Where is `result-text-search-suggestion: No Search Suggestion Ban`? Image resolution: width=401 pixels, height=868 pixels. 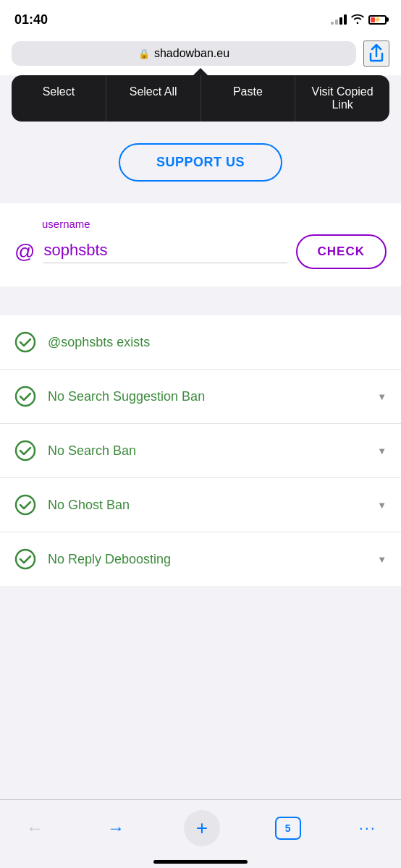 result-text-search-suggestion: No Search Suggestion Ban is located at coordinates (207, 396).